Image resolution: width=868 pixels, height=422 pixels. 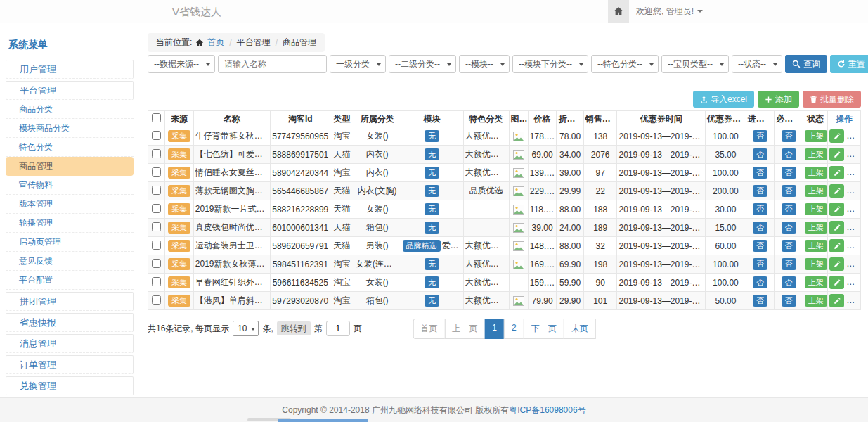 I want to click on sidebar-item: 兑换管理, so click(x=70, y=385).